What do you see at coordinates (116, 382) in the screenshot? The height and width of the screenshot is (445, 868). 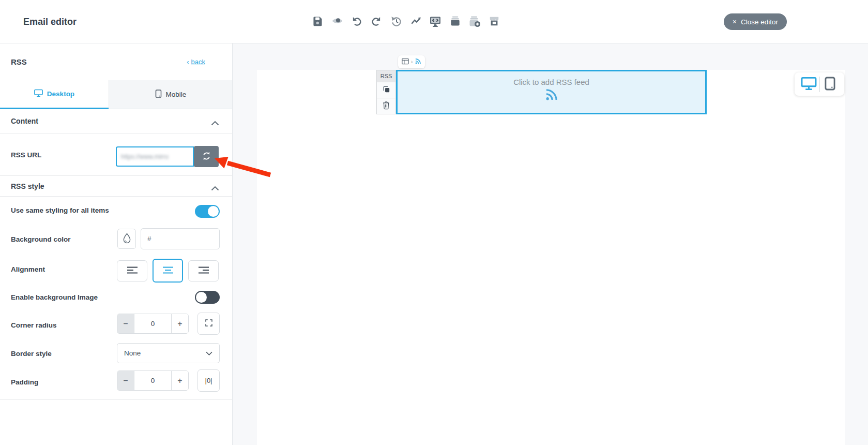 I see `padding-row: Padding − 0 + |0|` at bounding box center [116, 382].